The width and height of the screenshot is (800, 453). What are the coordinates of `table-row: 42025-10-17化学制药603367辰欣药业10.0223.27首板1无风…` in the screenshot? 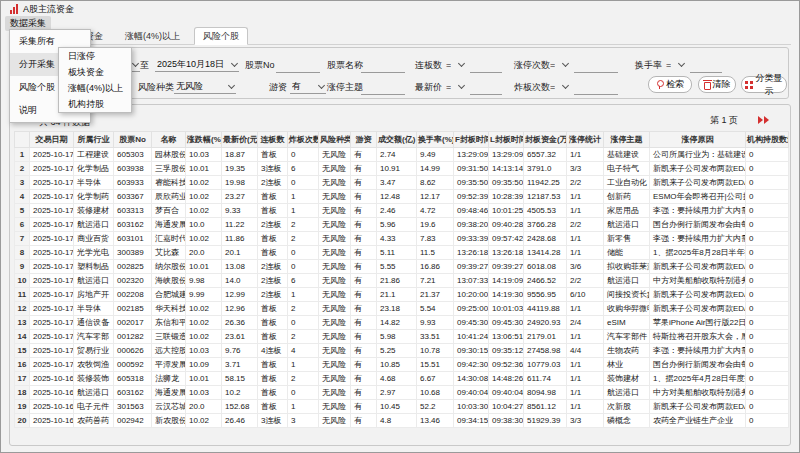 It's located at (402, 197).